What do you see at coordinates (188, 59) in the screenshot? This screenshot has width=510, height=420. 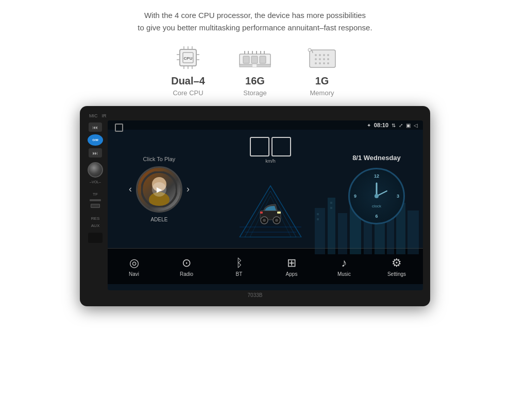 I see `cpu-icon-wrapper: CPU` at bounding box center [188, 59].